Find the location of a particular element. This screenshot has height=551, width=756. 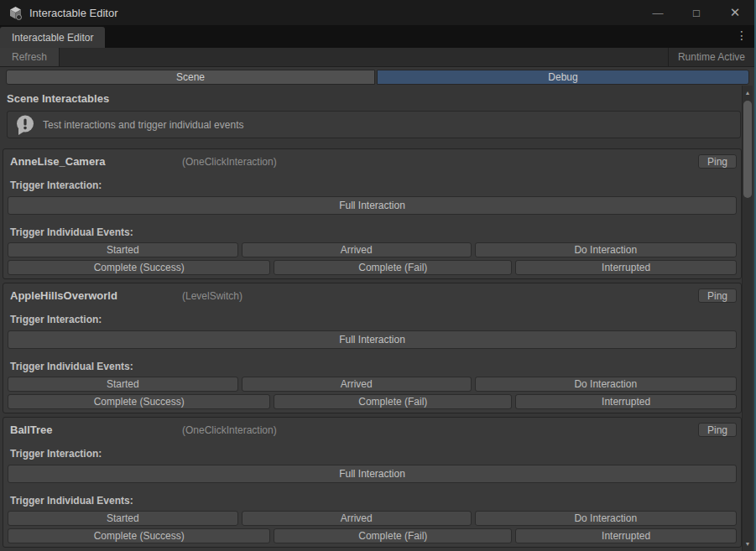

toolbar: Refresh Runtime Active is located at coordinates (378, 57).